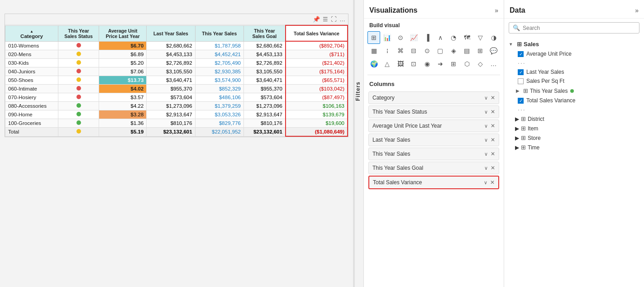 This screenshot has height=287, width=644. Describe the element at coordinates (32, 123) in the screenshot. I see `table-cell-category: 100-Groceries` at that location.